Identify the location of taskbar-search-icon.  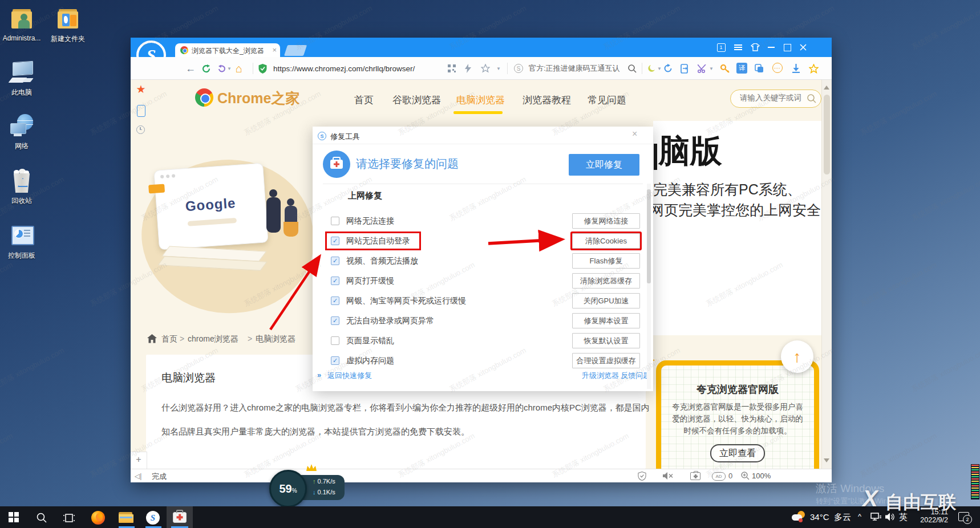
(42, 518).